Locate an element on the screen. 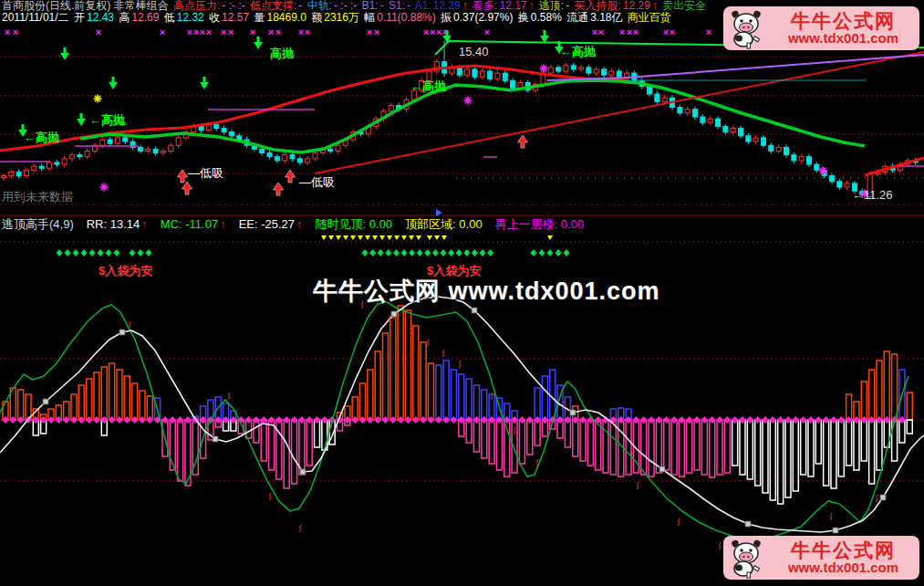 This screenshot has height=586, width=924. info-segment: 3.18亿 is located at coordinates (606, 17).